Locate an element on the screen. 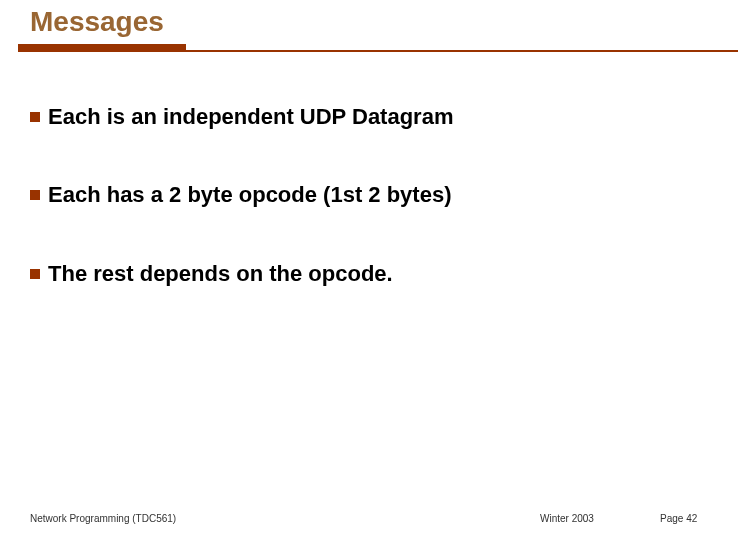 The height and width of the screenshot is (540, 756). bullet-text: Each has a 2 byte opcode (1st 2 bytes) is located at coordinates (250, 195).